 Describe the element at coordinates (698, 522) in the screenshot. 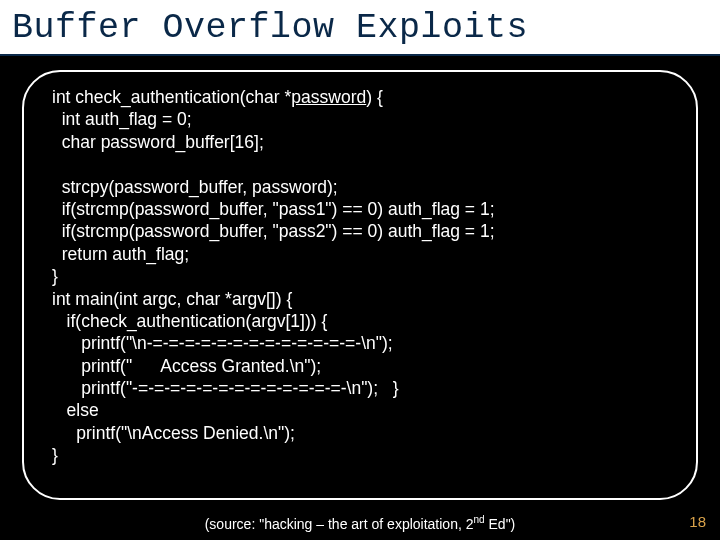

I see `page-number: 18` at that location.